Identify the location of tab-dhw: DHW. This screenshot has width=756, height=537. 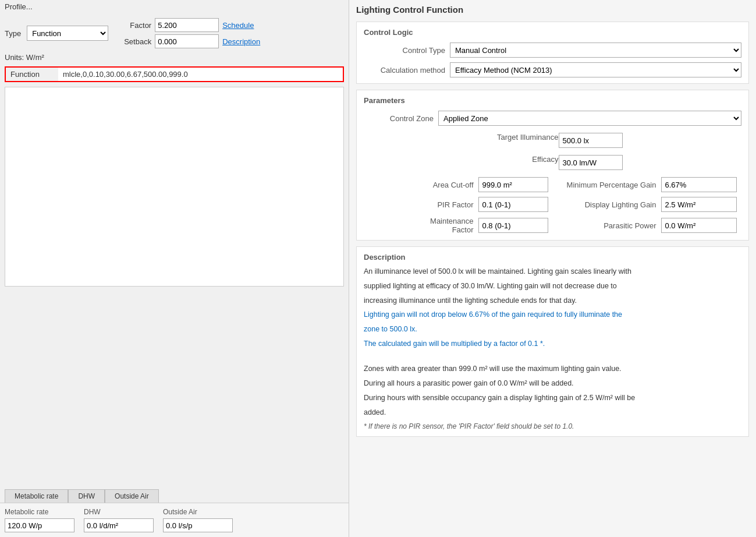
(86, 496).